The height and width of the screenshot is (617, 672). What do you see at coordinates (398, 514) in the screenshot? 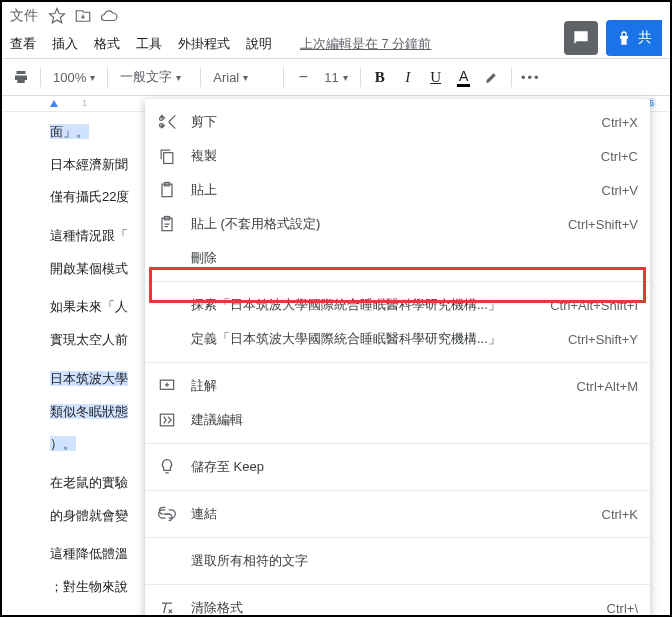
I see `ctx-link: 連結 Ctrl+K` at bounding box center [398, 514].